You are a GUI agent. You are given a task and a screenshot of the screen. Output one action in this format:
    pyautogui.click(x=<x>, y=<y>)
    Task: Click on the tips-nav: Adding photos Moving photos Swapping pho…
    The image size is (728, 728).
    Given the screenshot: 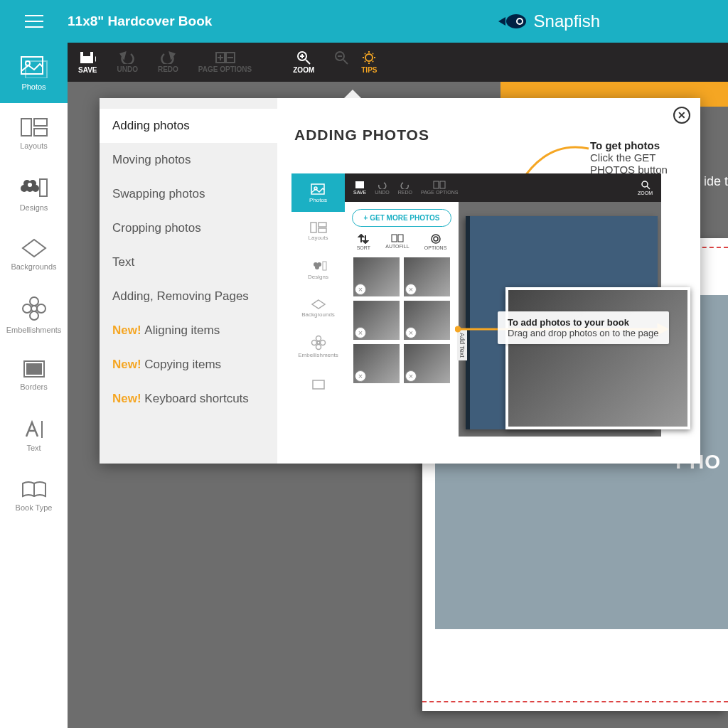 What is the action you would take?
    pyautogui.click(x=188, y=281)
    